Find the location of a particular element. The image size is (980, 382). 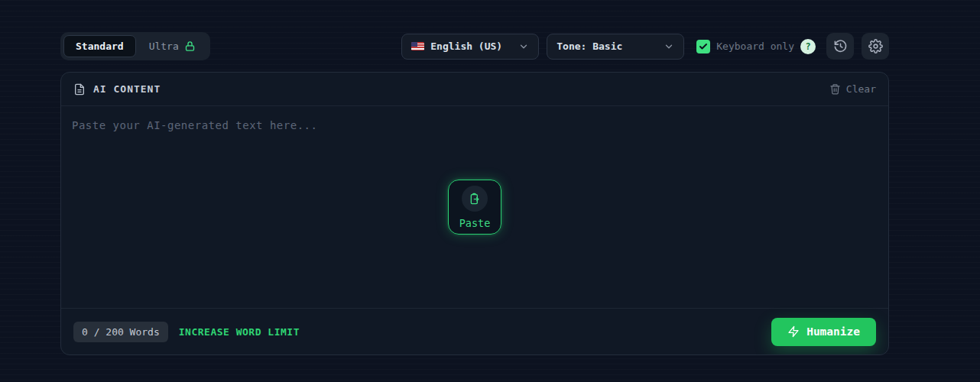

trash-icon is located at coordinates (835, 89).